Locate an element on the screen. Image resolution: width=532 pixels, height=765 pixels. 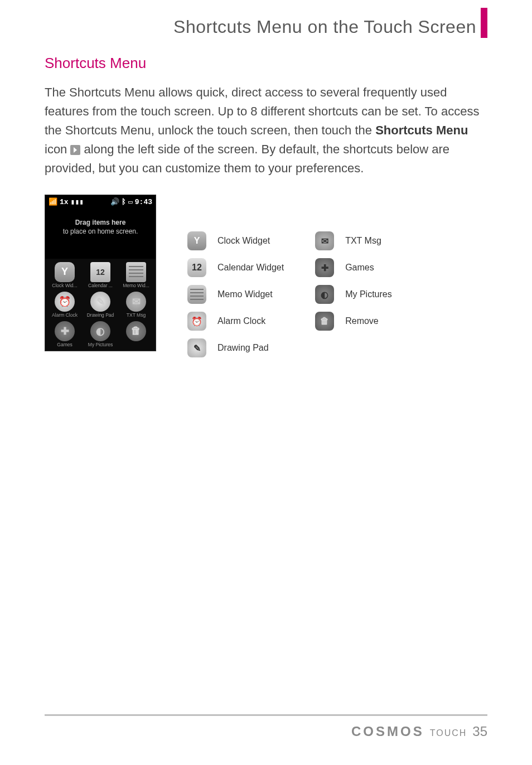
phone-shortcut-alarm: ⏰Alarm Clock is located at coordinates (65, 304).